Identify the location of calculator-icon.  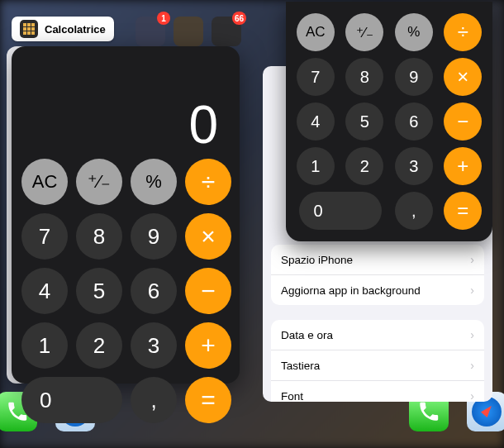
(29, 29).